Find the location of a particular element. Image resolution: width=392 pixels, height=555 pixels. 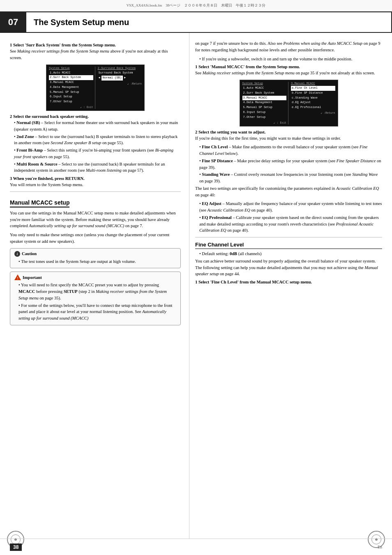

screen1-footer-right: ↙ :Return is located at coordinates (120, 84).